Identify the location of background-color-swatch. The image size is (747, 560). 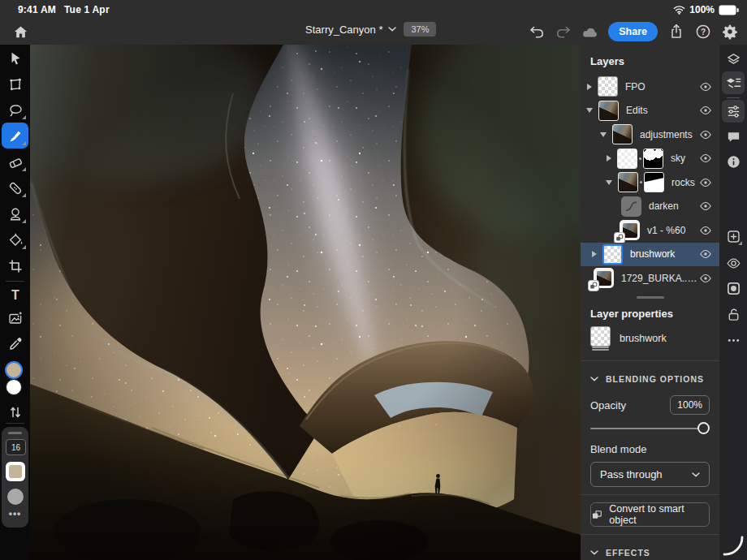
(14, 387).